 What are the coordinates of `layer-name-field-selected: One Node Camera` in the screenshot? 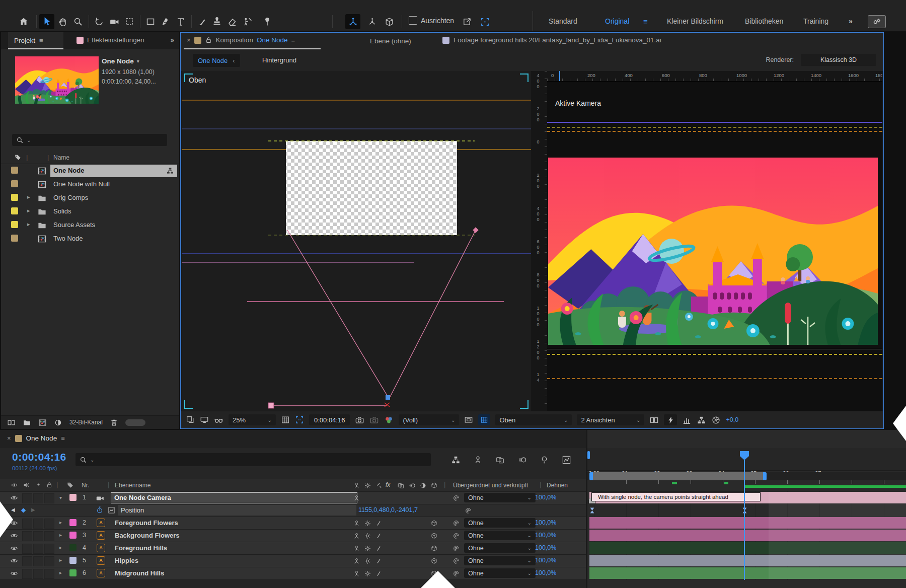 It's located at (234, 498).